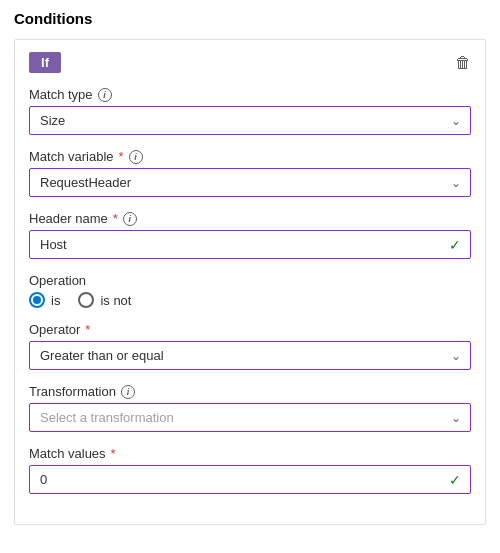 Image resolution: width=500 pixels, height=553 pixels. Describe the element at coordinates (250, 470) in the screenshot. I see `match-values-field: Match values * ✓` at that location.